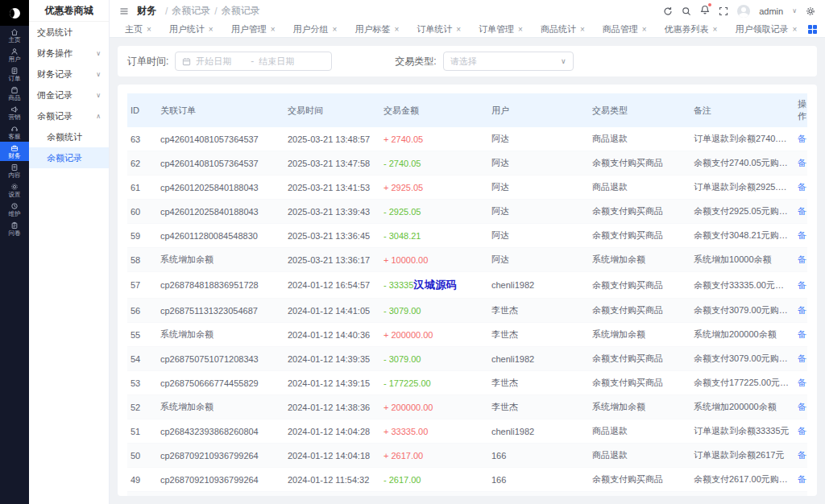  I want to click on breadcrumb-root: 财务, so click(147, 11).